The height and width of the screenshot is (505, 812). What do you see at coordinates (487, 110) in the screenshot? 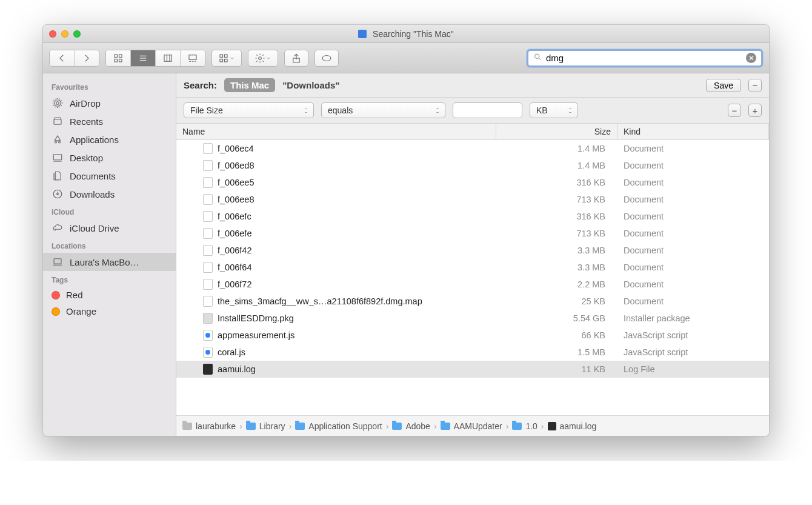
I see `criteria-value-input` at bounding box center [487, 110].